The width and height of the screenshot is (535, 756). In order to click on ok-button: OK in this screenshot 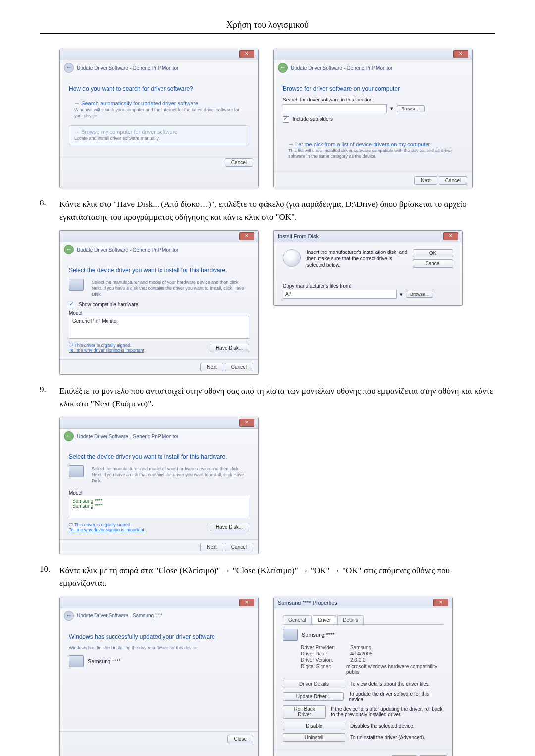, I will do `click(433, 253)`.